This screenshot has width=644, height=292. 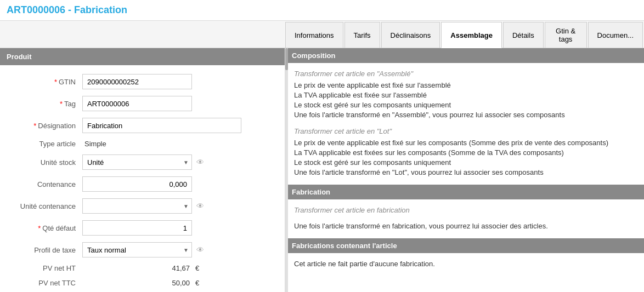 What do you see at coordinates (465, 219) in the screenshot?
I see `fabrication-content: Transformer cet article en fabrication U…` at bounding box center [465, 219].